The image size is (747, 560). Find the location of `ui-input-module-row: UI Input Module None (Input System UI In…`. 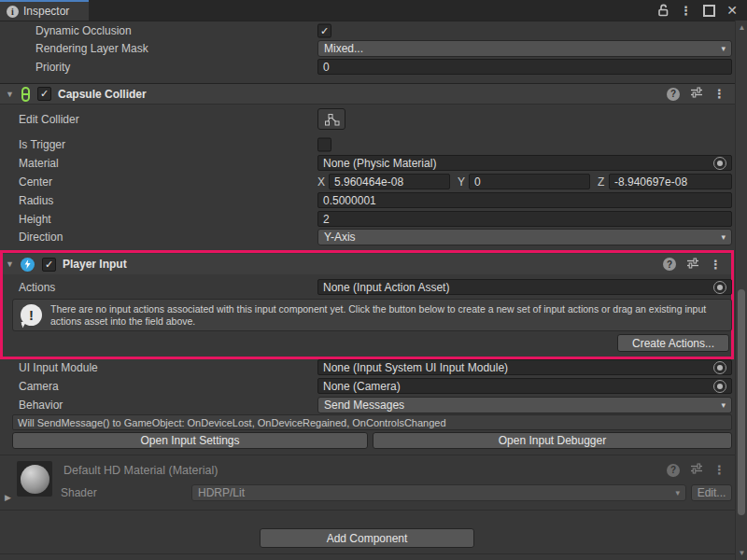

ui-input-module-row: UI Input Module None (Input System UI In… is located at coordinates (368, 368).